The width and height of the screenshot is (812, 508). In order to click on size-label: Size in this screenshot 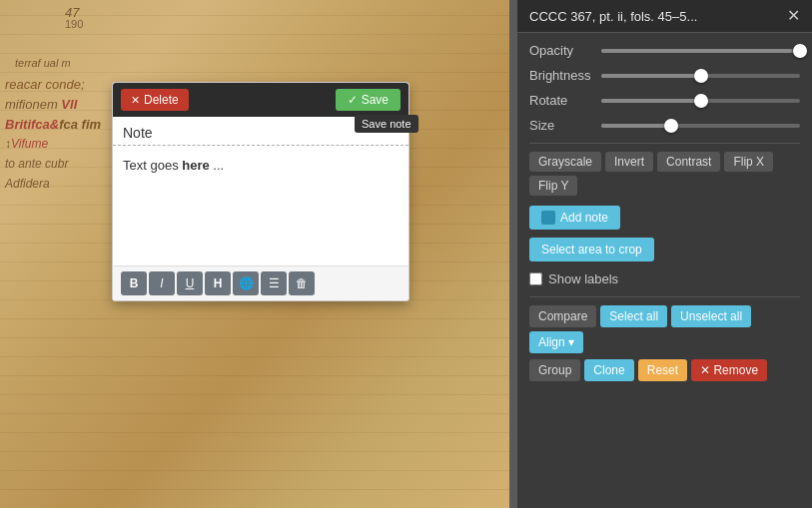, I will do `click(565, 126)`.